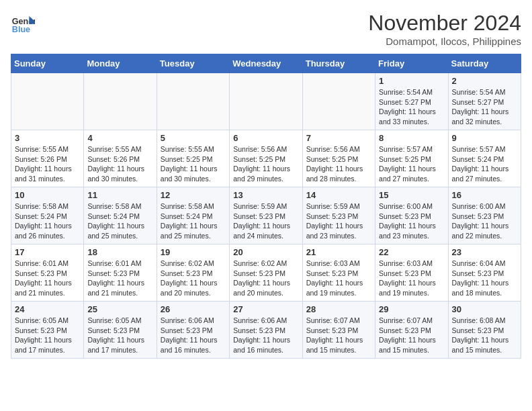 The width and height of the screenshot is (532, 411). Describe the element at coordinates (411, 253) in the screenshot. I see `day-number: 22` at that location.